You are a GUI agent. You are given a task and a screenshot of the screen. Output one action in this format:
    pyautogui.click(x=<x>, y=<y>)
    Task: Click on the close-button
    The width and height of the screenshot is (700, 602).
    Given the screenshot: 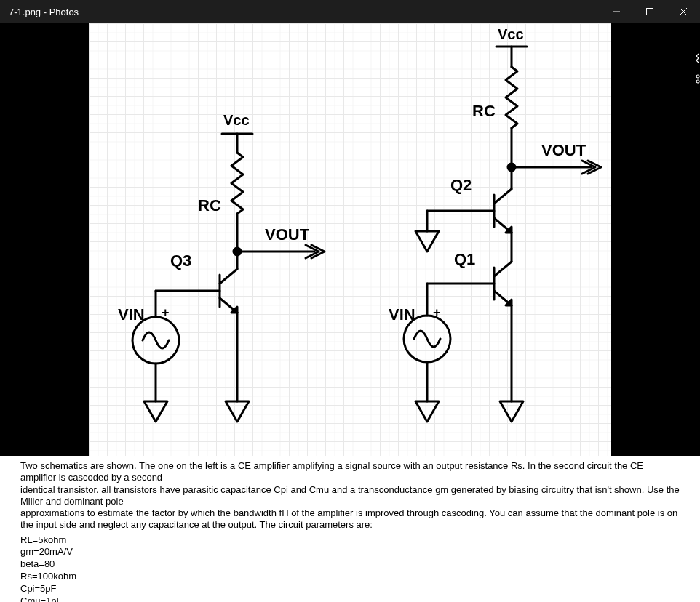 What is the action you would take?
    pyautogui.click(x=683, y=12)
    